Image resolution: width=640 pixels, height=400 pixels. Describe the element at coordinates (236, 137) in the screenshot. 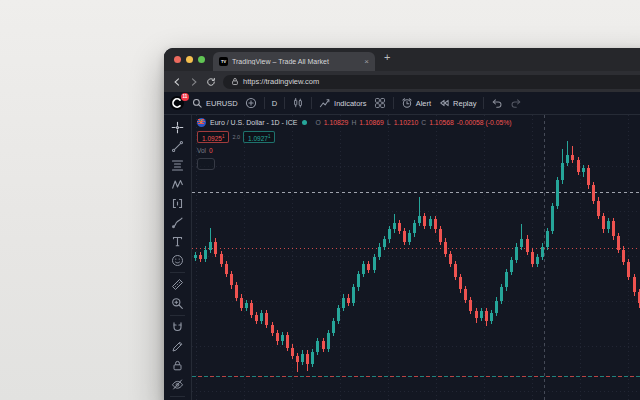

I see `spread-value: 2.0` at that location.